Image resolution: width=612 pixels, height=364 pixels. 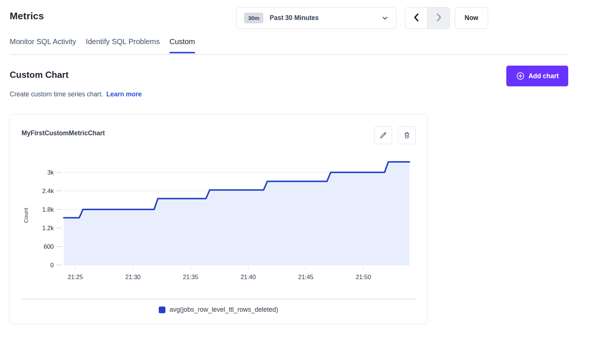 What do you see at coordinates (289, 54) in the screenshot?
I see `tabs-divider` at bounding box center [289, 54].